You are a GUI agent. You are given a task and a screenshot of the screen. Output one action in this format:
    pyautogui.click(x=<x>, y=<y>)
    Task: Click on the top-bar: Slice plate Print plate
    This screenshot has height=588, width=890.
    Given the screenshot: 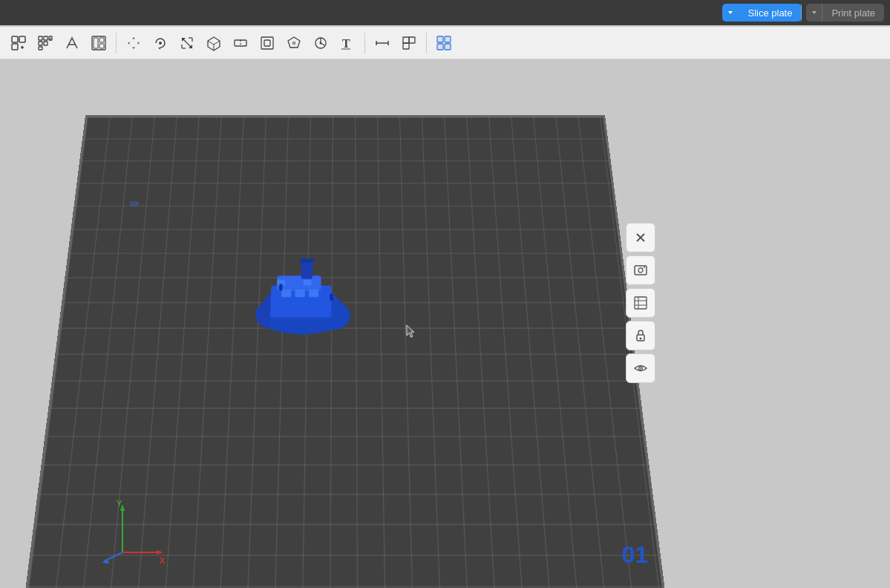 What is the action you would take?
    pyautogui.click(x=445, y=13)
    